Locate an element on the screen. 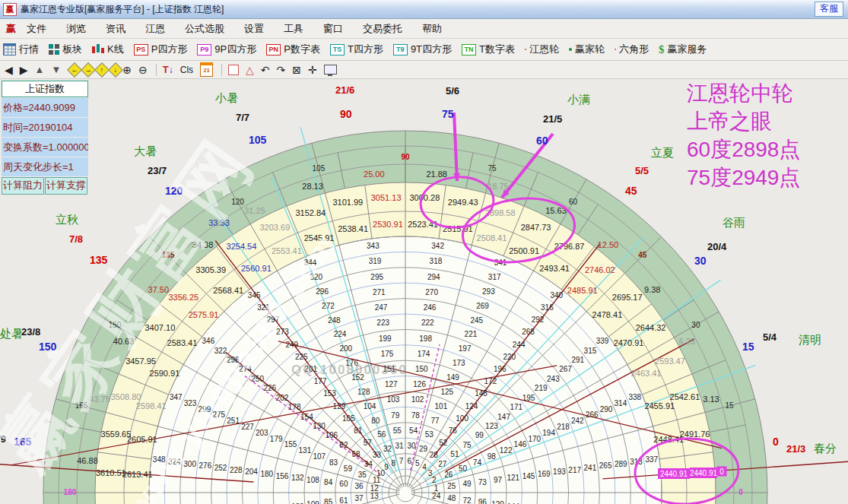 The height and width of the screenshot is (504, 848). svg-text: 2542.61 is located at coordinates (685, 397).